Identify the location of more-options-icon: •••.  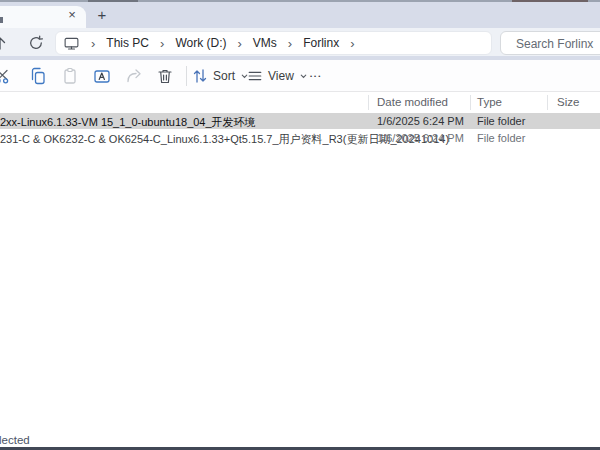
(316, 76).